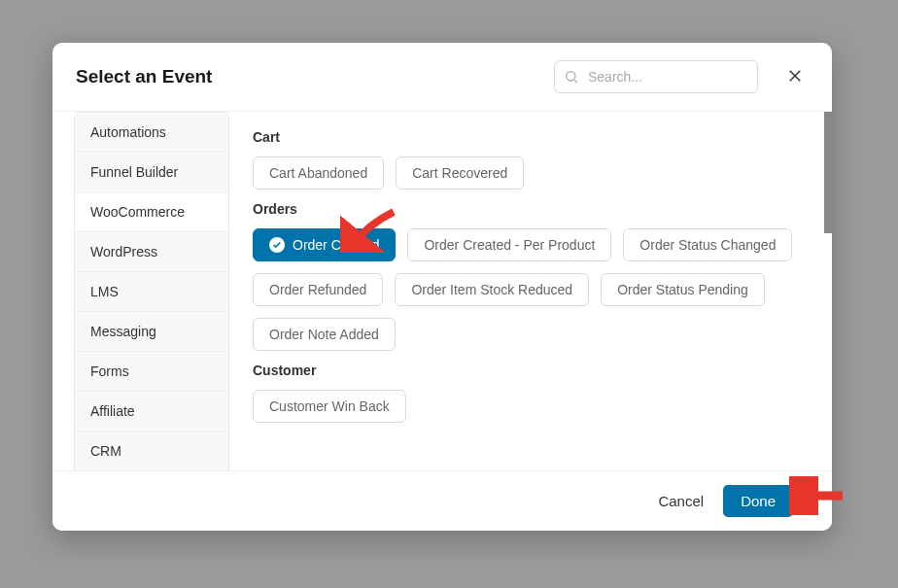 This screenshot has height=588, width=898. What do you see at coordinates (460, 173) in the screenshot?
I see `event-chip-cart-recovered: Cart Recovered` at bounding box center [460, 173].